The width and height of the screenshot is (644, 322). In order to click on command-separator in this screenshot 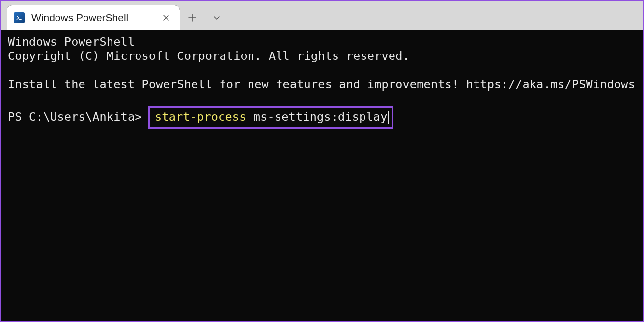, I will do `click(250, 117)`.